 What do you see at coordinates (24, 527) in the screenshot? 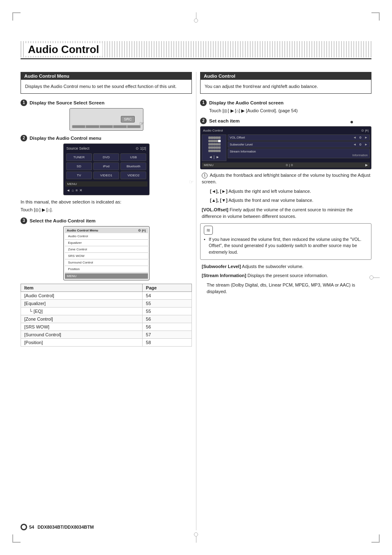
I see `page-circle` at bounding box center [24, 527].